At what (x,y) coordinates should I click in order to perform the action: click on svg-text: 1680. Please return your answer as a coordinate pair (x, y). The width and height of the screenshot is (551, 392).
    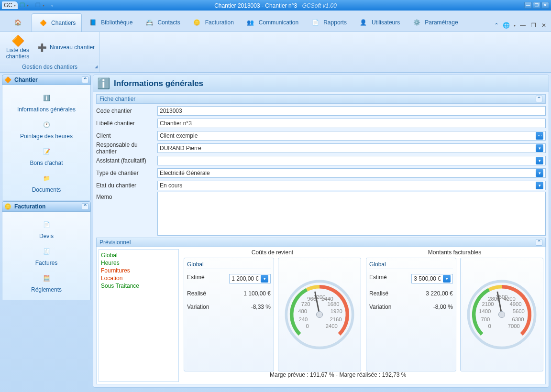
    Looking at the image, I should click on (333, 304).